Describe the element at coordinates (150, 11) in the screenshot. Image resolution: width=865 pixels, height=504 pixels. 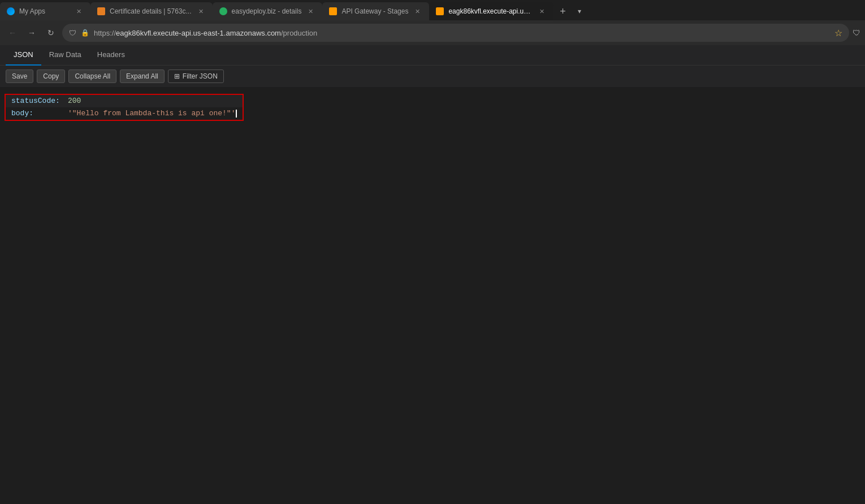
I see `tab-cert-label: Certificate details | 5763c...` at that location.